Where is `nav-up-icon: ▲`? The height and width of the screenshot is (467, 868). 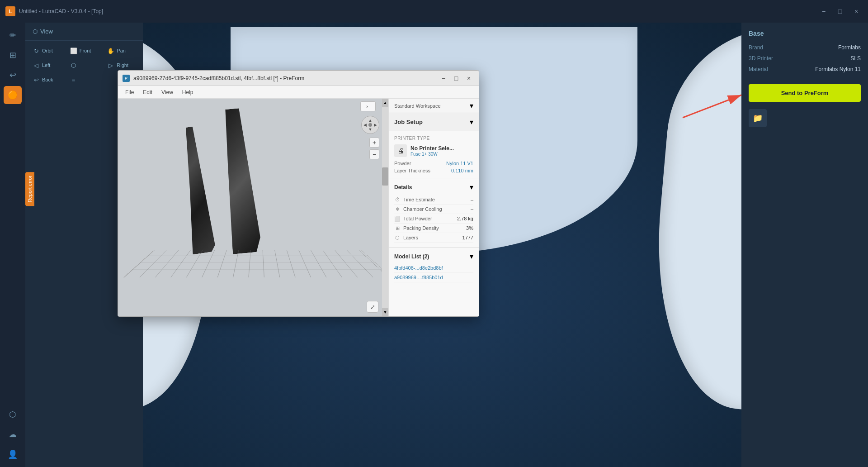 nav-up-icon: ▲ is located at coordinates (371, 120).